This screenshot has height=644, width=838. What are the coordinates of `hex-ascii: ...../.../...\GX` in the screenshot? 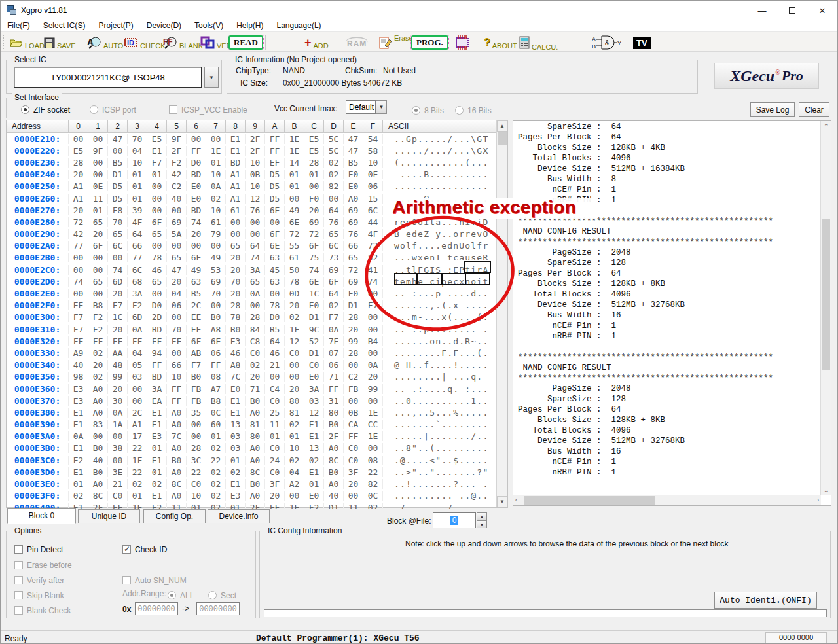 It's located at (440, 151).